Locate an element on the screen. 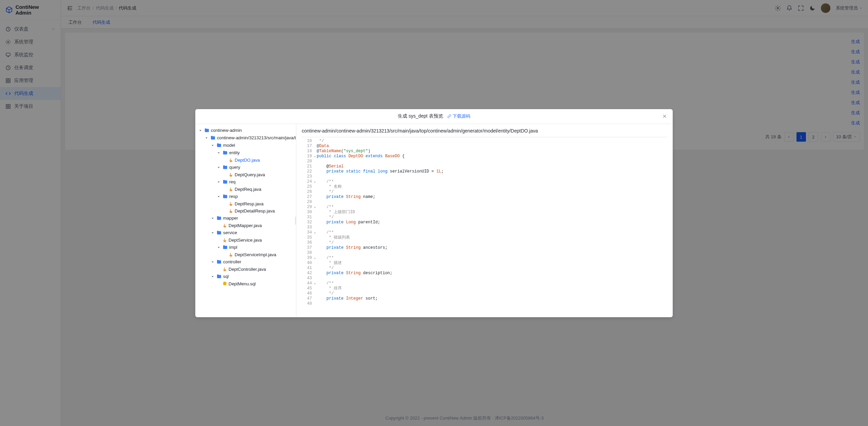 Image resolution: width=868 pixels, height=426 pixels. tree-node: entity is located at coordinates (245, 153).